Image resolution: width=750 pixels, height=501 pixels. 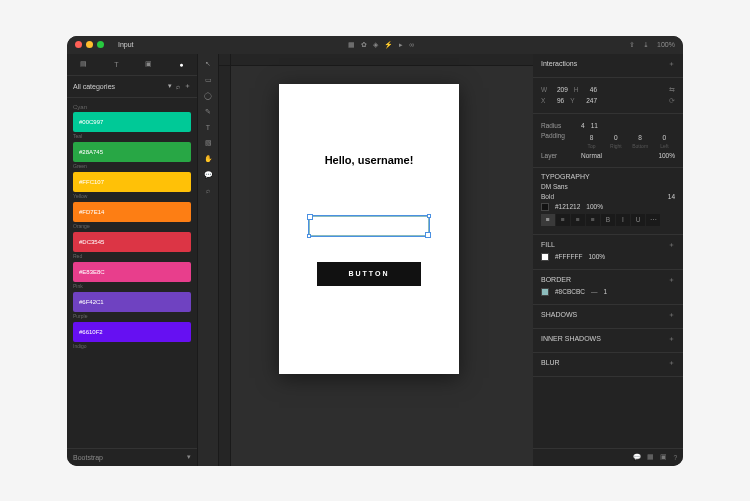 What do you see at coordinates (570, 292) in the screenshot?
I see `border-color: #8CBCBC` at bounding box center [570, 292].